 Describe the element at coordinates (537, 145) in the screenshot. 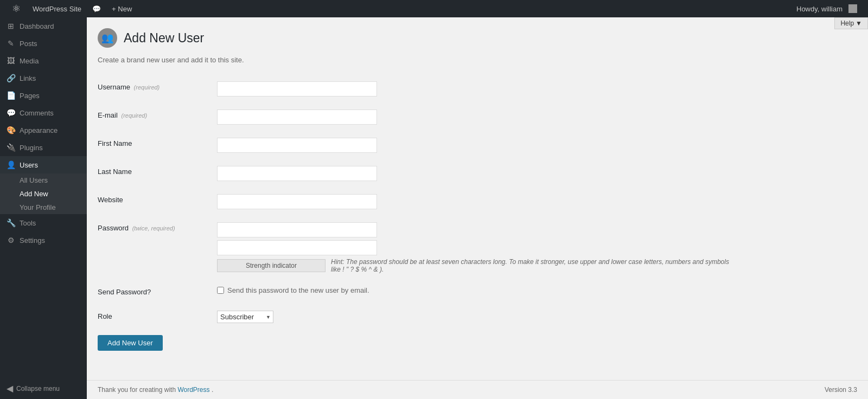

I see `firstname-input-cell` at that location.